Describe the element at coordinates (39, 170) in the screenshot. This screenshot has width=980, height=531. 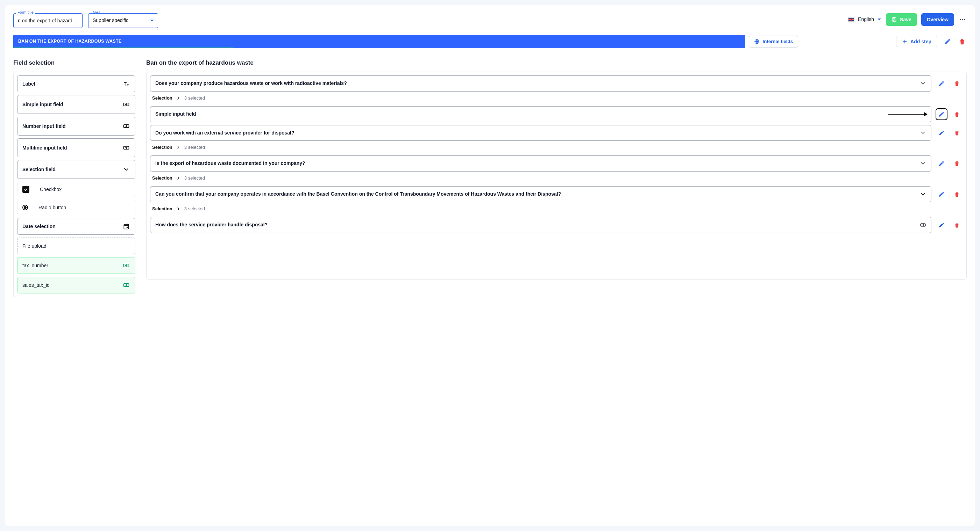
I see `palette-selection-field-text: Selection field` at that location.